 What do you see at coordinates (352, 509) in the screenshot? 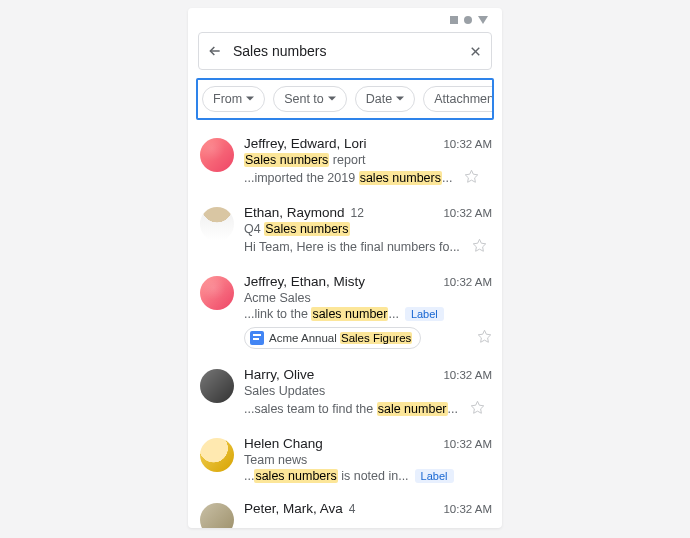
I see `thread-count: 4` at bounding box center [352, 509].